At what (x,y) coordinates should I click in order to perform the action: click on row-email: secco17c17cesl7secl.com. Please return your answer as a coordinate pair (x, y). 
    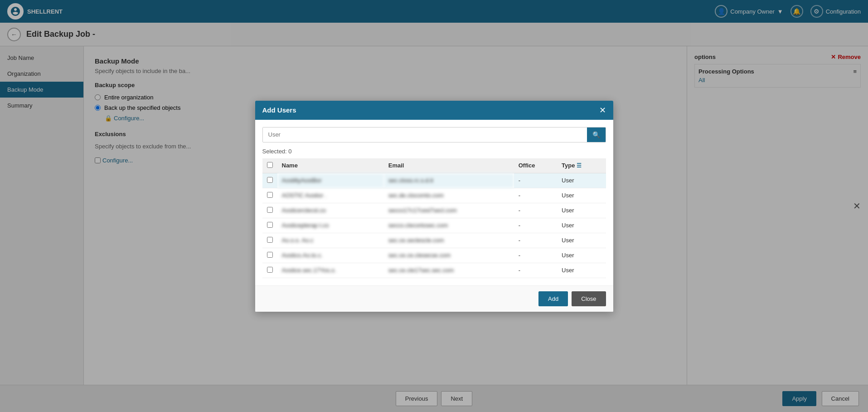
    Looking at the image, I should click on (449, 211).